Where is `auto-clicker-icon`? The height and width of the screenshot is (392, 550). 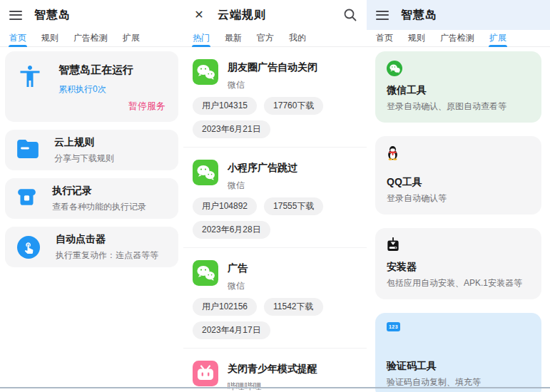 auto-clicker-icon is located at coordinates (29, 247).